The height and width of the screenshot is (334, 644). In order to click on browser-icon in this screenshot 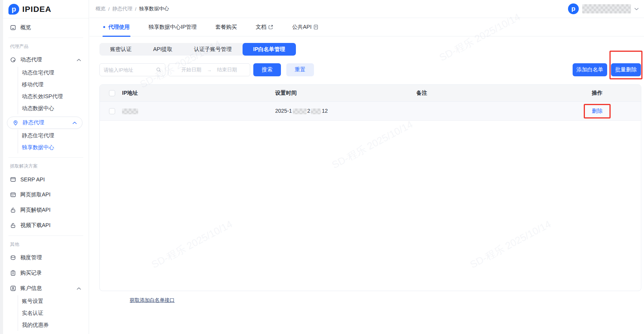, I will do `click(13, 179)`.